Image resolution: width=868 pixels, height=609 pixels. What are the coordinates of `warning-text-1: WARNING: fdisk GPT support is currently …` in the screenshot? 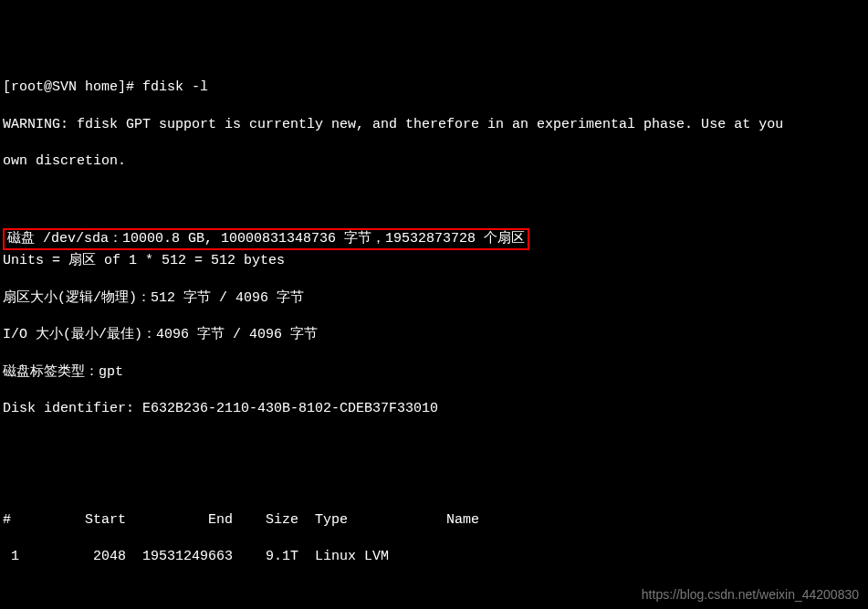 It's located at (433, 125).